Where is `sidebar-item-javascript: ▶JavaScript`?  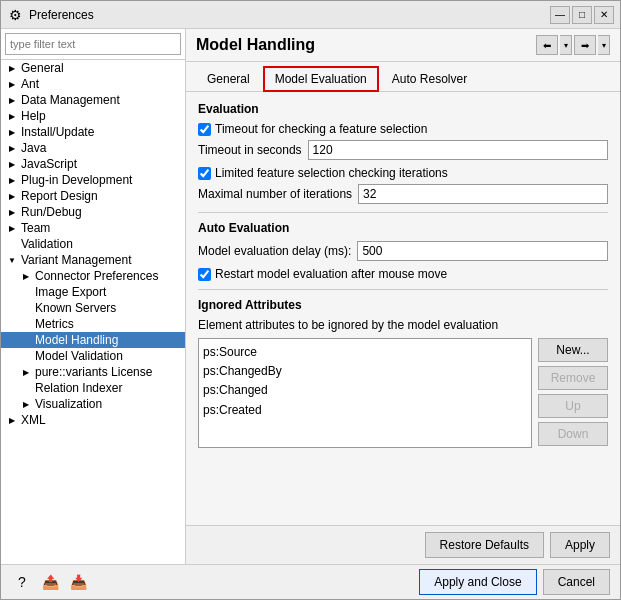 sidebar-item-javascript: ▶JavaScript is located at coordinates (93, 164).